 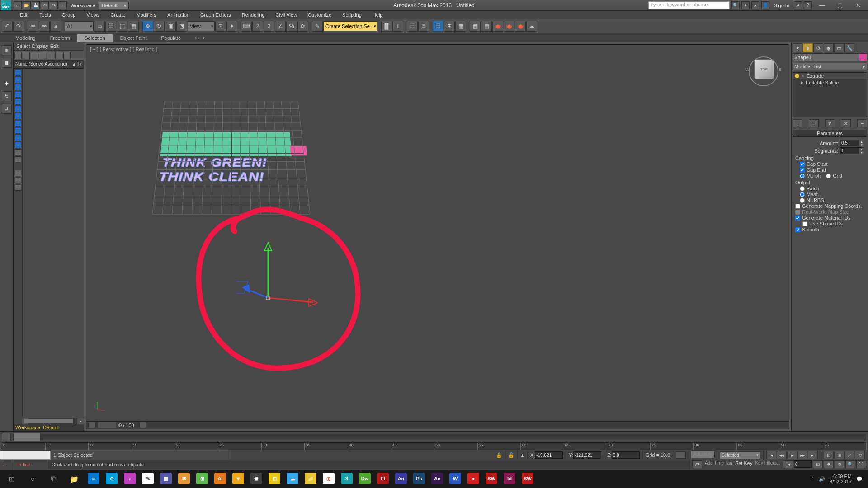 What do you see at coordinates (840, 5) in the screenshot?
I see `maximize-button: ▢` at bounding box center [840, 5].